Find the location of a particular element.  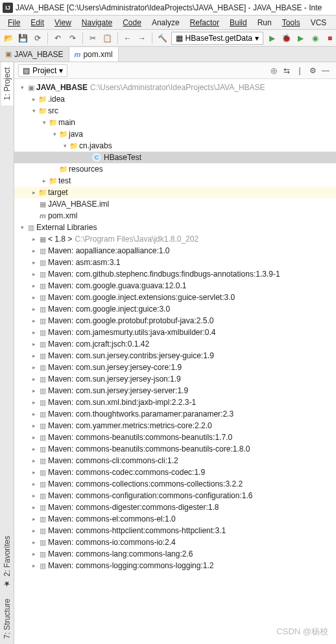

tree-row-package: ▾📁cn.javabs is located at coordinates (175, 146).